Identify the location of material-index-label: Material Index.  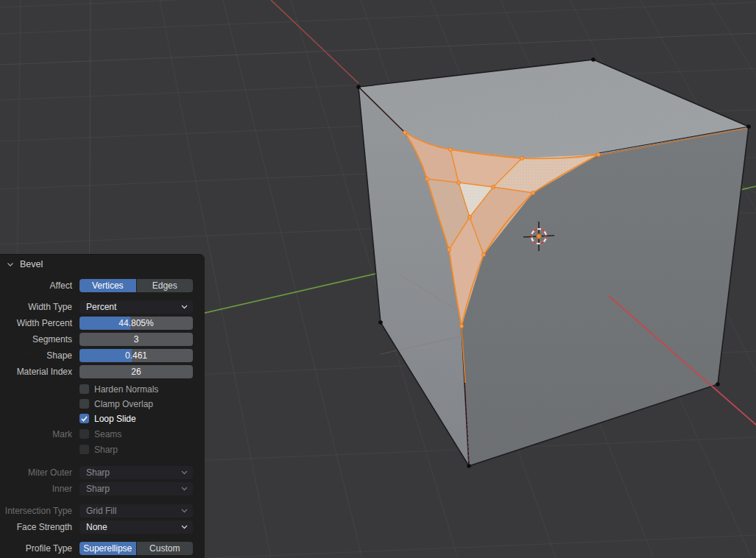
(40, 372).